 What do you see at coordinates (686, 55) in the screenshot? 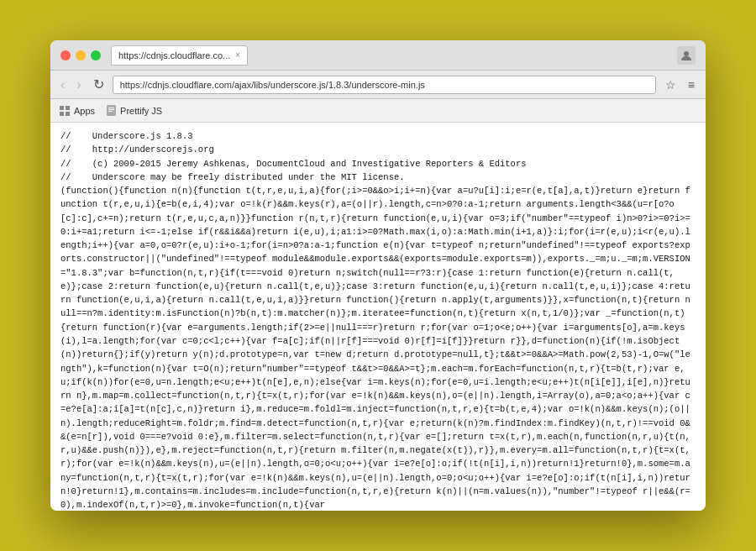
I see `person-icon` at bounding box center [686, 55].